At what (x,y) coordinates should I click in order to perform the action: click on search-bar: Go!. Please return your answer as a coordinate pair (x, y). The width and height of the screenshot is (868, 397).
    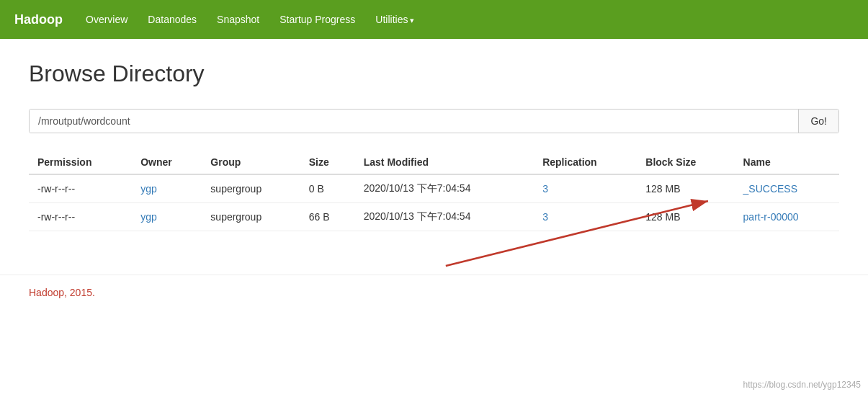
    Looking at the image, I should click on (434, 121).